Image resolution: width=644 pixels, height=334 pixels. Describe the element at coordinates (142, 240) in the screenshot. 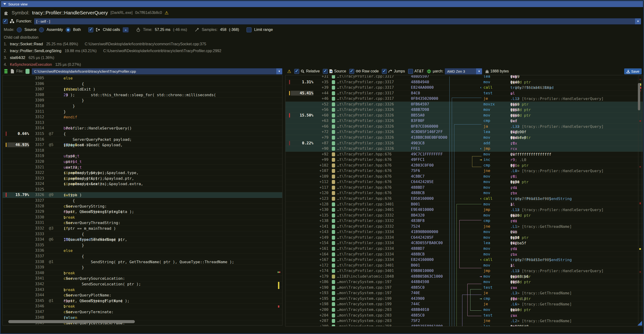

I see `source-line: 3334@6 SendString( ptr, "Main thread", 1…` at that location.